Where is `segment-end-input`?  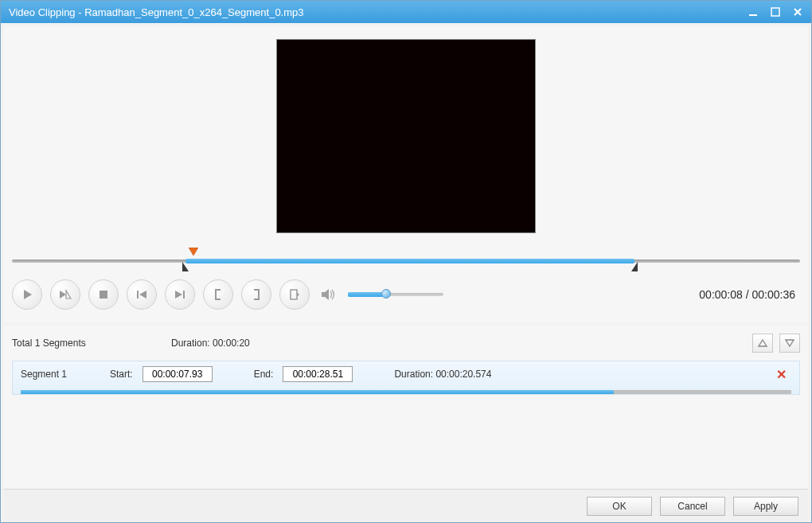 segment-end-input is located at coordinates (318, 374).